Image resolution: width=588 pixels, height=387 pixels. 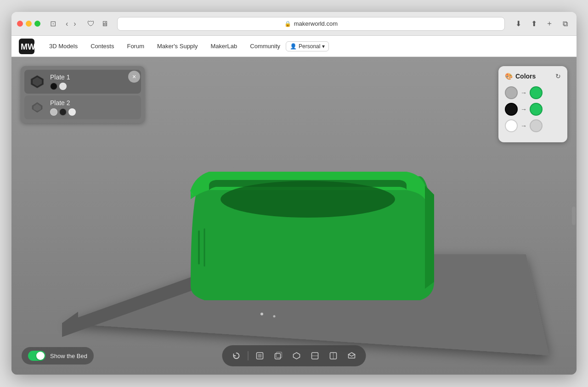 I want to click on url-text: makerworld.com, so click(x=316, y=24).